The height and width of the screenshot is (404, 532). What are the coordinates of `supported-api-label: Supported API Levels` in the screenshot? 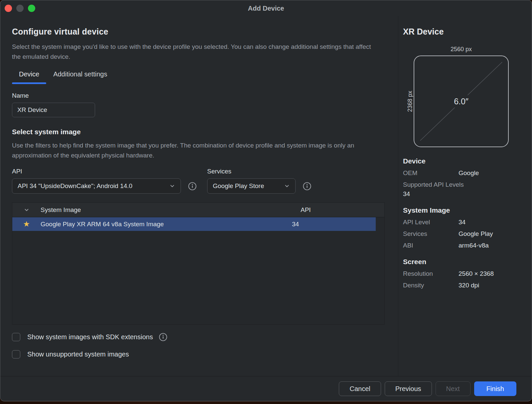 It's located at (464, 185).